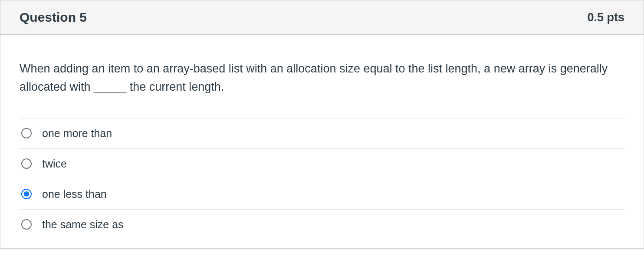  I want to click on answer-option: one more than, so click(322, 133).